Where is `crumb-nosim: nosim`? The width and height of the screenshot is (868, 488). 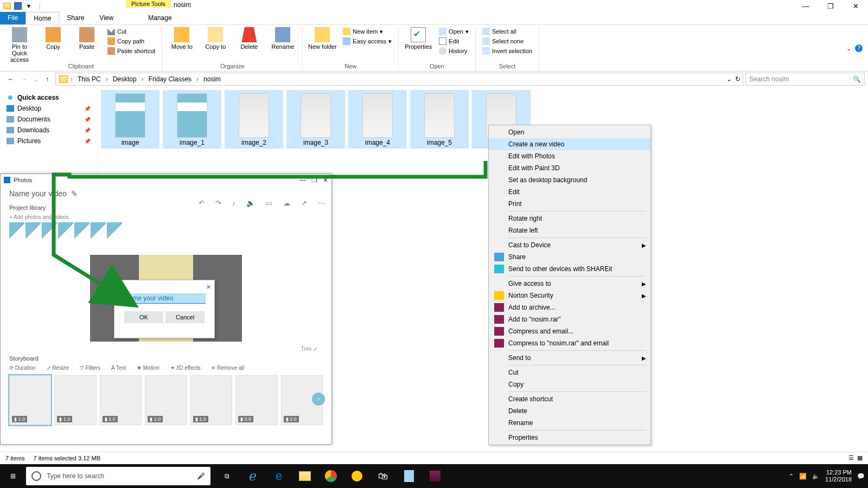 crumb-nosim: nosim is located at coordinates (212, 79).